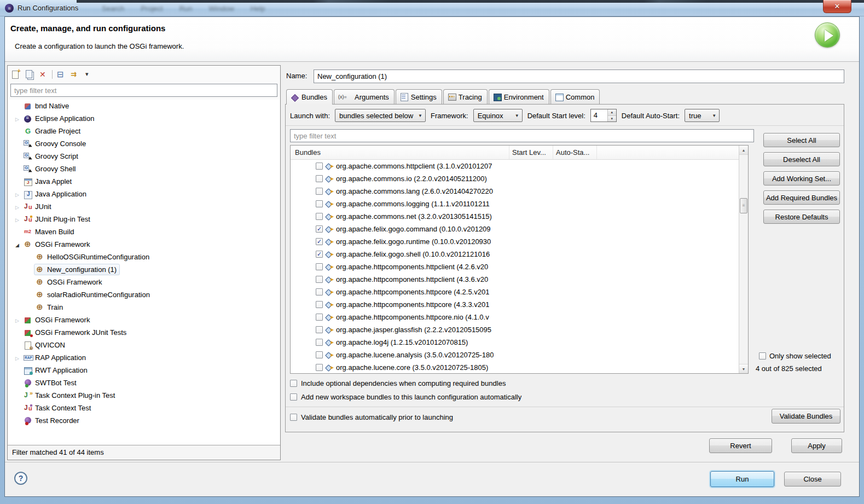 This screenshot has height=504, width=864. Describe the element at coordinates (144, 157) in the screenshot. I see `tree-item-groovy-script: Groovy Script` at that location.